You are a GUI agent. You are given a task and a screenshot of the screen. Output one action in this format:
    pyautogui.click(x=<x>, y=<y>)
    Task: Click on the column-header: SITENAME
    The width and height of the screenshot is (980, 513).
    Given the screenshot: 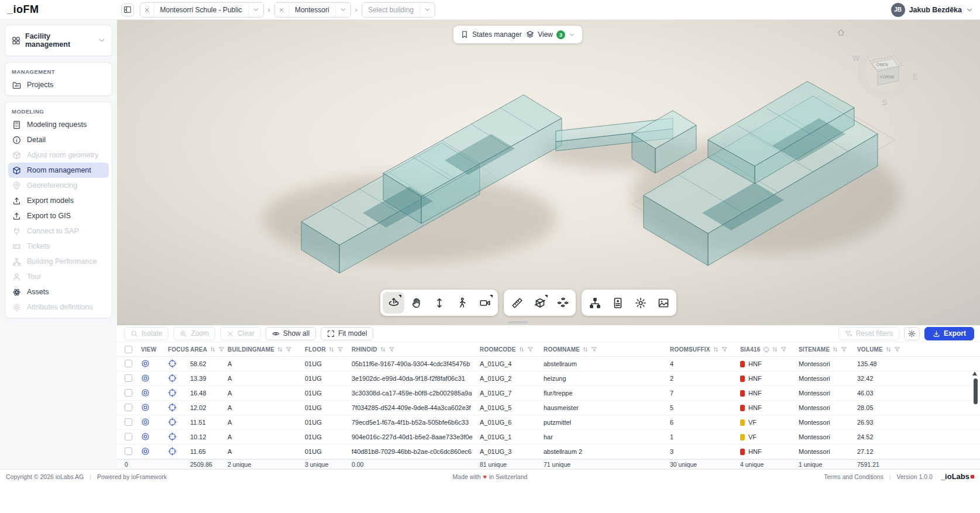 What is the action you would take?
    pyautogui.click(x=828, y=350)
    